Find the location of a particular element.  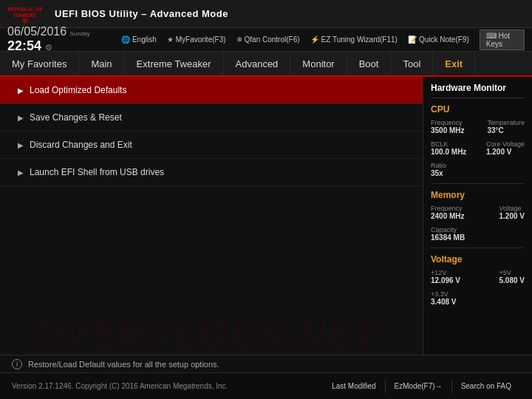

search-faq-button: Search on FAQ is located at coordinates (486, 386).